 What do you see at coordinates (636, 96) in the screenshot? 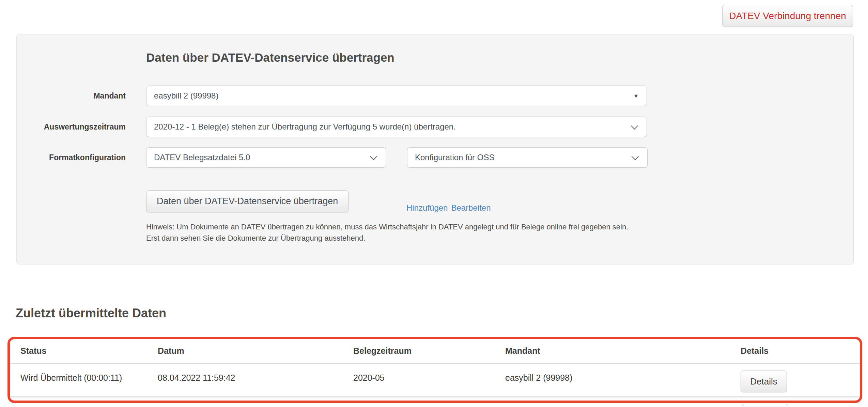
I see `dropdown-triangle-icon: ▾` at bounding box center [636, 96].